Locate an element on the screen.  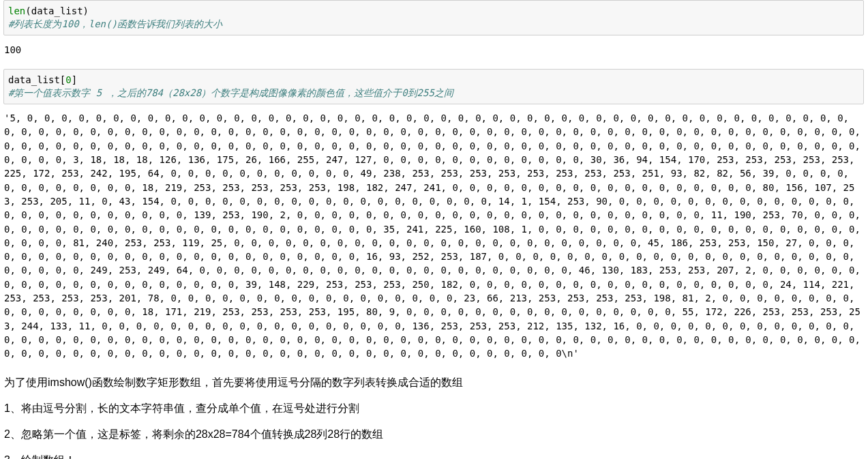
code-token-lparen: ( is located at coordinates (28, 11).